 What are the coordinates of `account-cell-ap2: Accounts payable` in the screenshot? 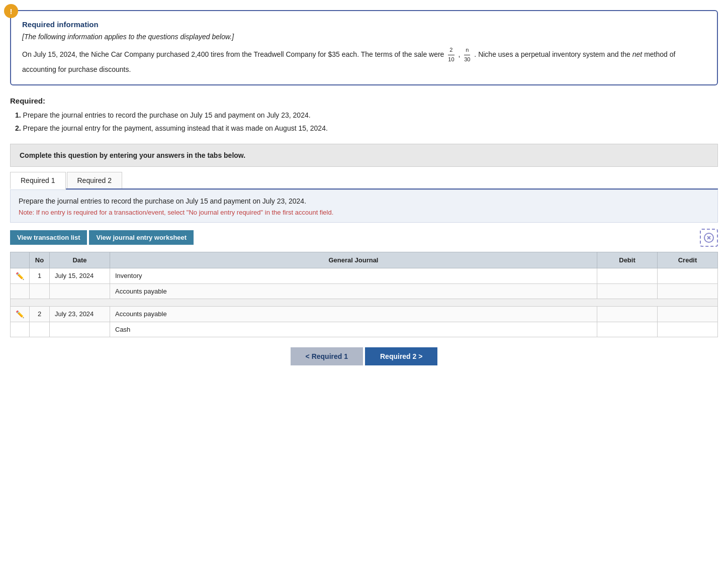 It's located at (354, 314).